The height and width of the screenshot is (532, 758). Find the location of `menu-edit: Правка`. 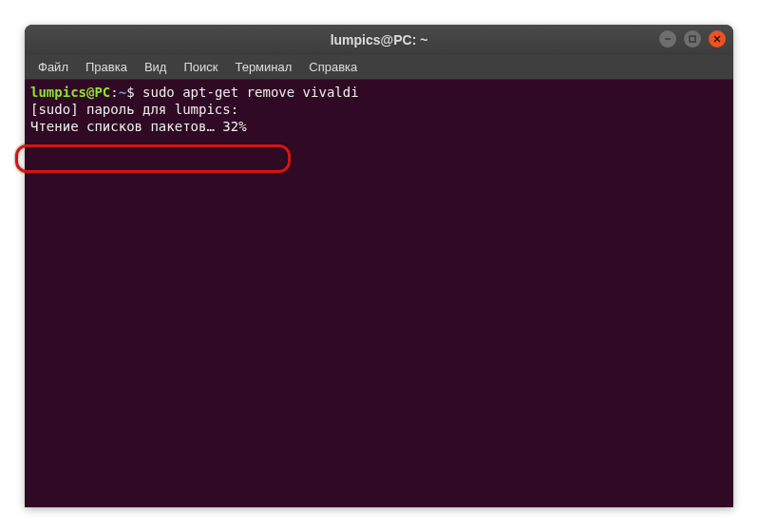

menu-edit: Правка is located at coordinates (106, 66).